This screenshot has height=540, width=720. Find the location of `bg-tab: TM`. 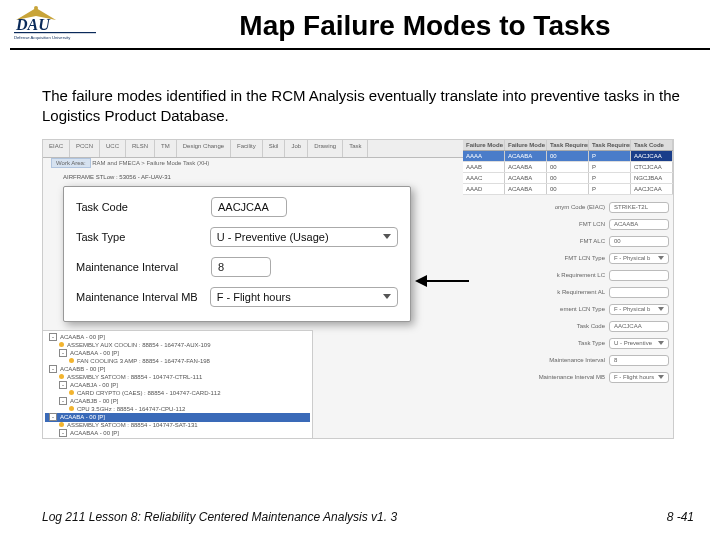

bg-tab: TM is located at coordinates (166, 148).